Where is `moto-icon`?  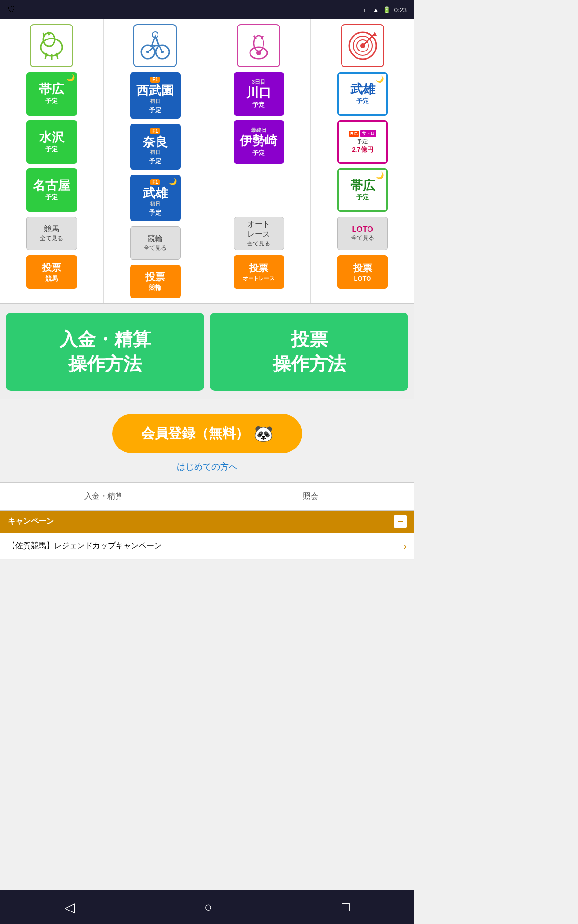 moto-icon is located at coordinates (259, 46).